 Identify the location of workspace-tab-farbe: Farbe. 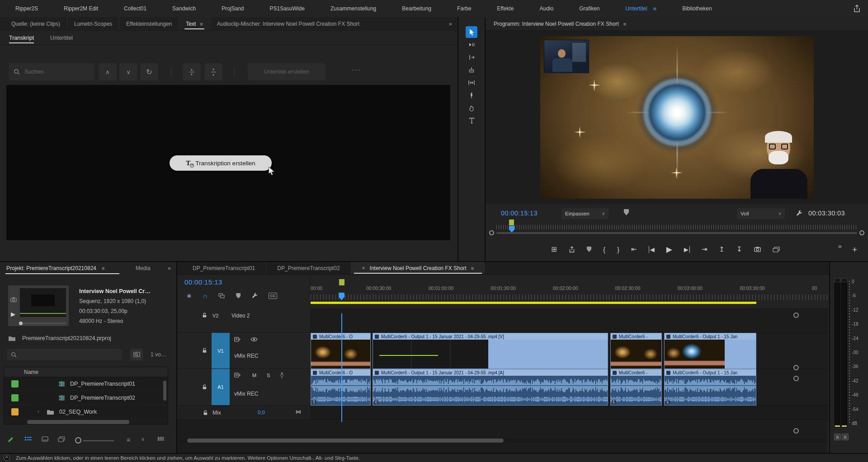
(464, 9).